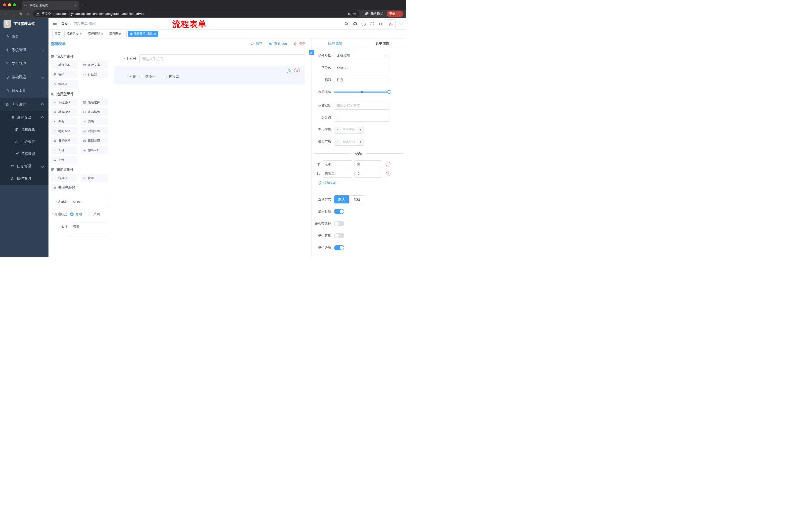 This screenshot has height=514, width=812. Describe the element at coordinates (13, 14) in the screenshot. I see `forward-icon: →` at that location.